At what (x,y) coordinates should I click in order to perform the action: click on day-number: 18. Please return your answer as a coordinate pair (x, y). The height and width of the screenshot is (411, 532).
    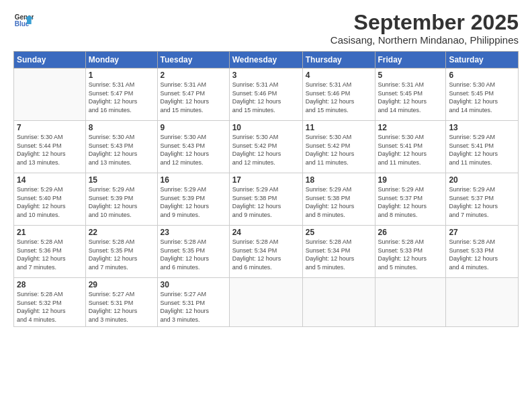
    Looking at the image, I should click on (339, 180).